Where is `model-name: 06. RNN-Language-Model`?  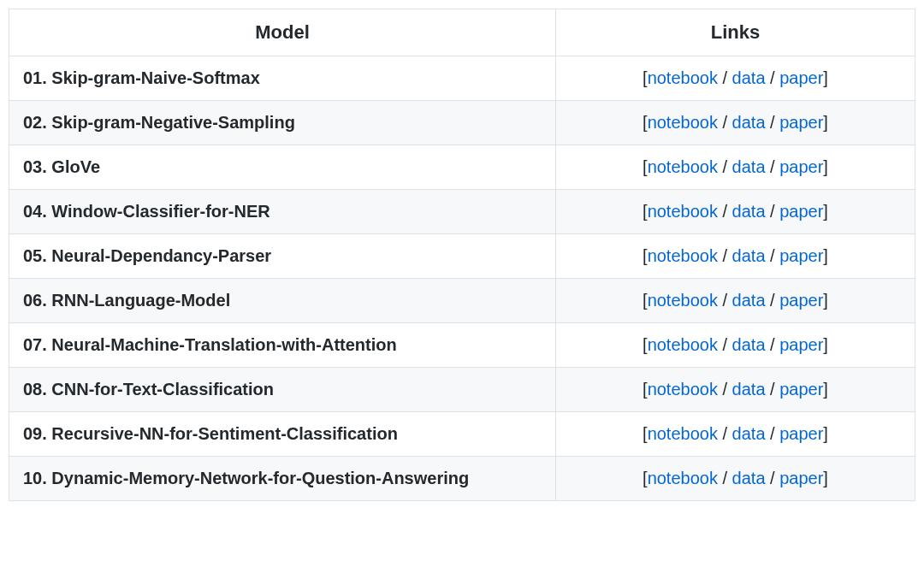
model-name: 06. RNN-Language-Model is located at coordinates (282, 301).